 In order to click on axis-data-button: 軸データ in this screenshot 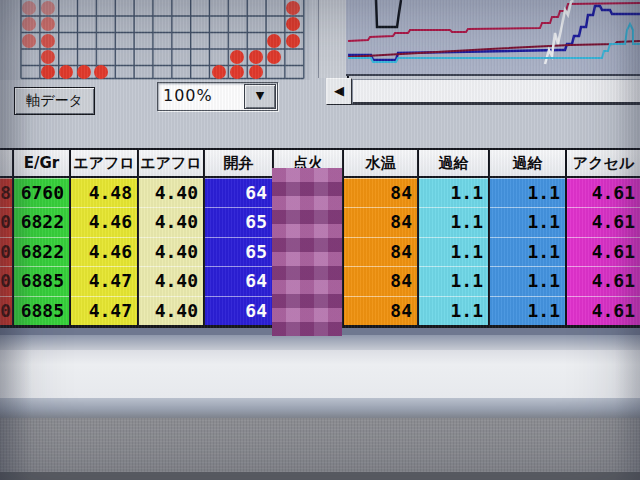, I will do `click(54, 101)`.